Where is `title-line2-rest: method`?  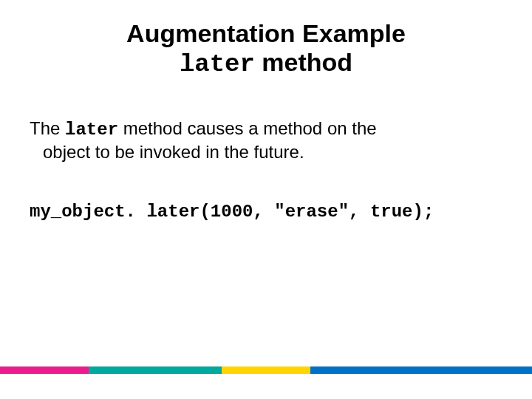
title-line2-rest: method is located at coordinates (304, 62).